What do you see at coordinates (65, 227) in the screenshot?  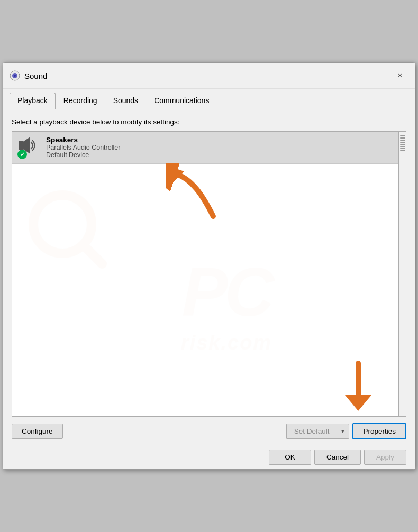 I see `watermark-magnifier` at bounding box center [65, 227].